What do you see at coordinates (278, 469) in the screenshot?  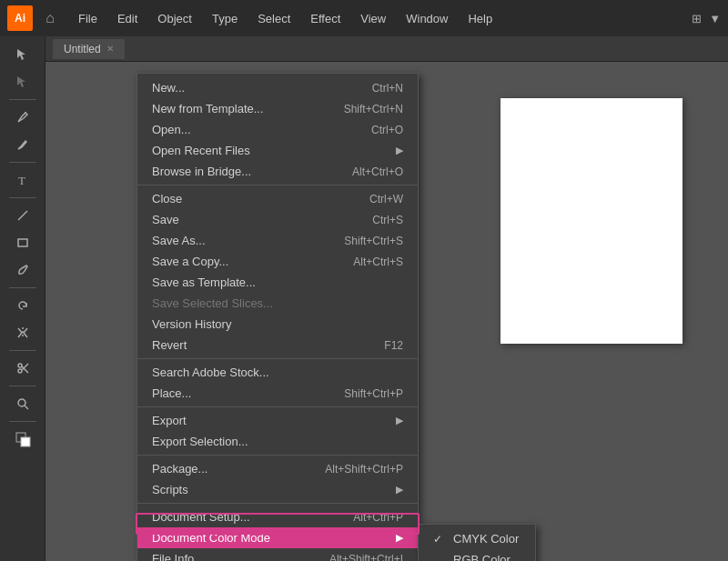 I see `menu-package: Package... Alt+Shift+Ctrl+P` at bounding box center [278, 469].